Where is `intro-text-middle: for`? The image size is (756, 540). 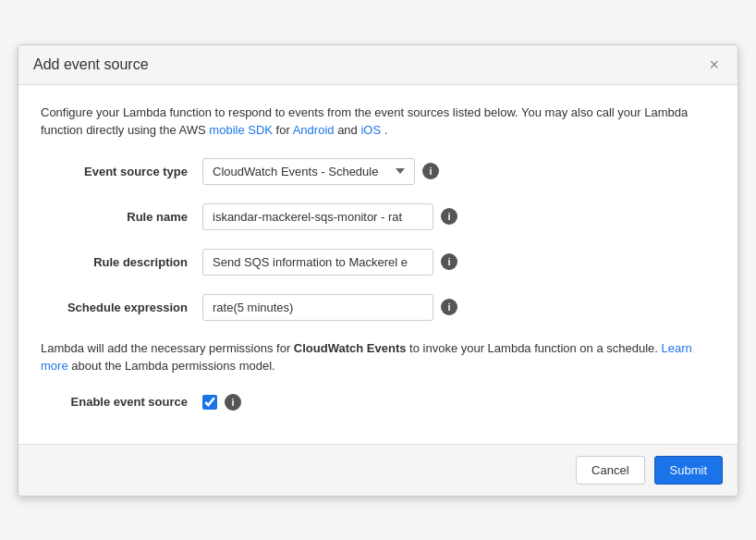 intro-text-middle: for is located at coordinates (285, 129).